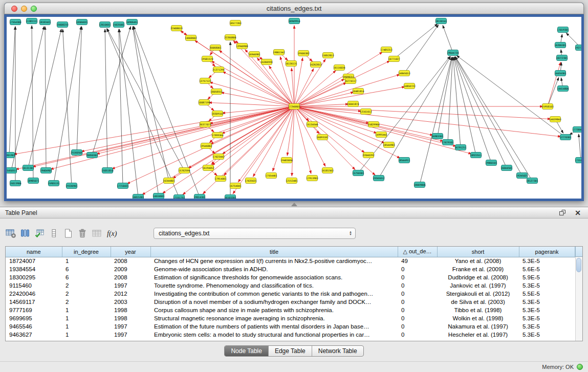  Describe the element at coordinates (579, 299) in the screenshot. I see `table-vertical-scrollbar` at that location.